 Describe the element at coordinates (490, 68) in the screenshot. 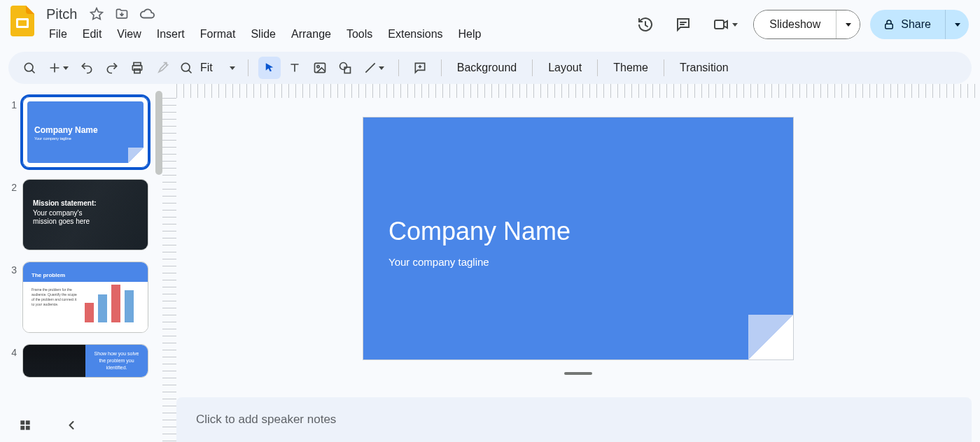

I see `toolbar: Fit Background Layout Theme Transition` at that location.